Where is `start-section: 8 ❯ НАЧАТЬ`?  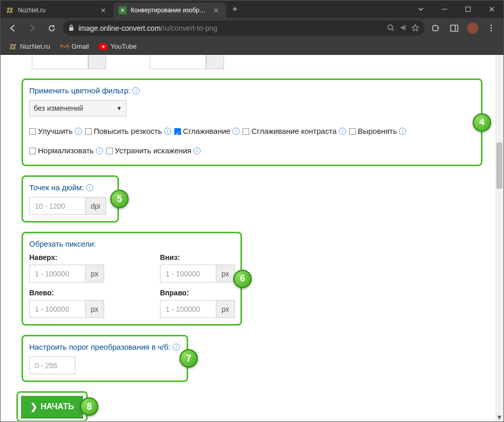 start-section: 8 ❯ НАЧАТЬ is located at coordinates (52, 406).